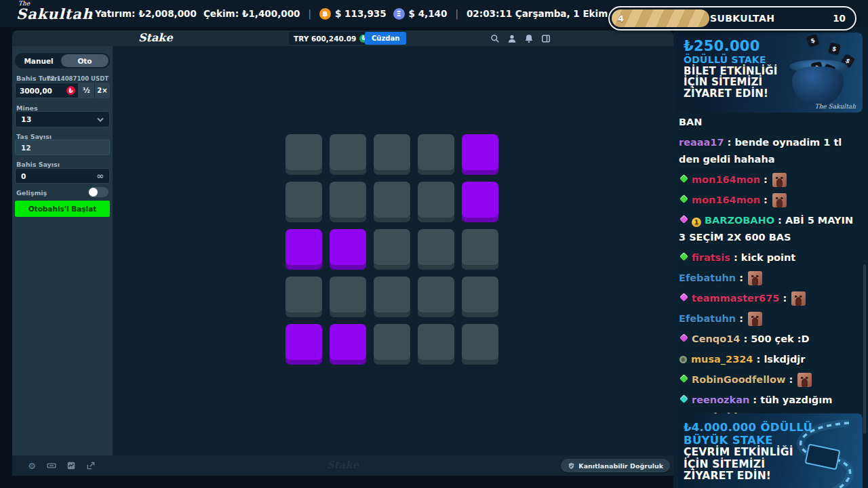 The image size is (868, 488). I want to click on banner-line: ZİYARET EDİN!, so click(748, 476).